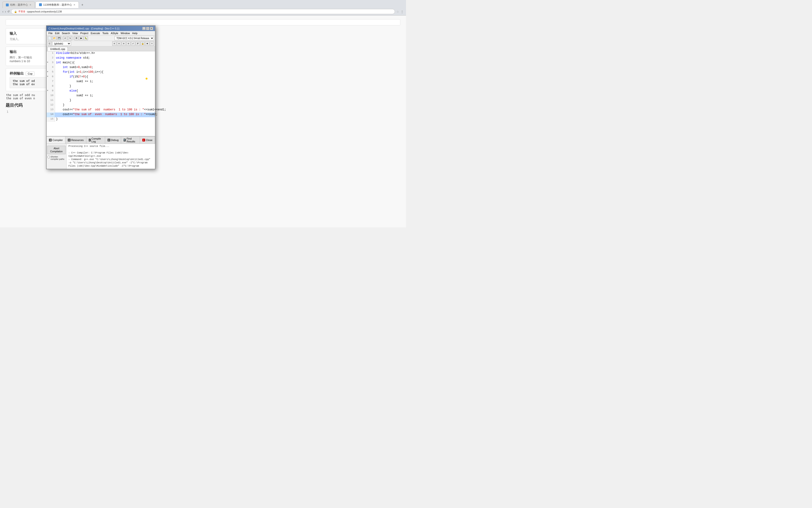  What do you see at coordinates (51, 63) in the screenshot?
I see `line-num-3: ▼3` at bounding box center [51, 63].